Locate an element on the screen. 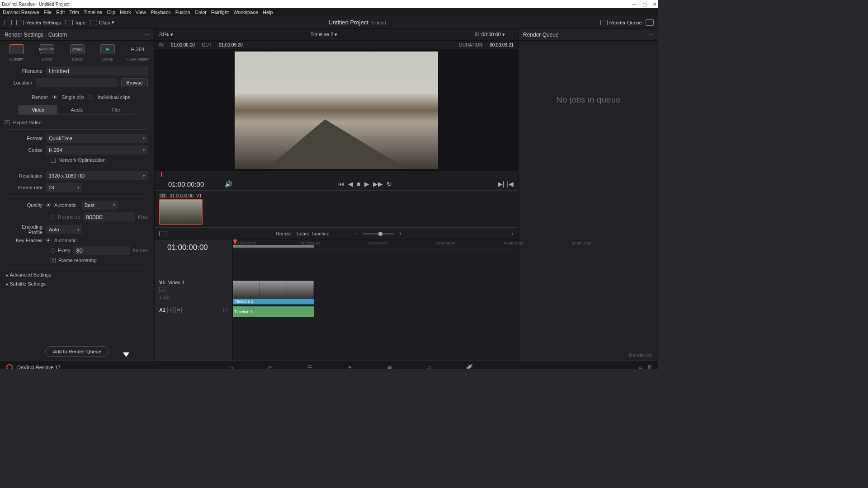 The image size is (868, 488). menu-workspace: Workspace is located at coordinates (246, 12).